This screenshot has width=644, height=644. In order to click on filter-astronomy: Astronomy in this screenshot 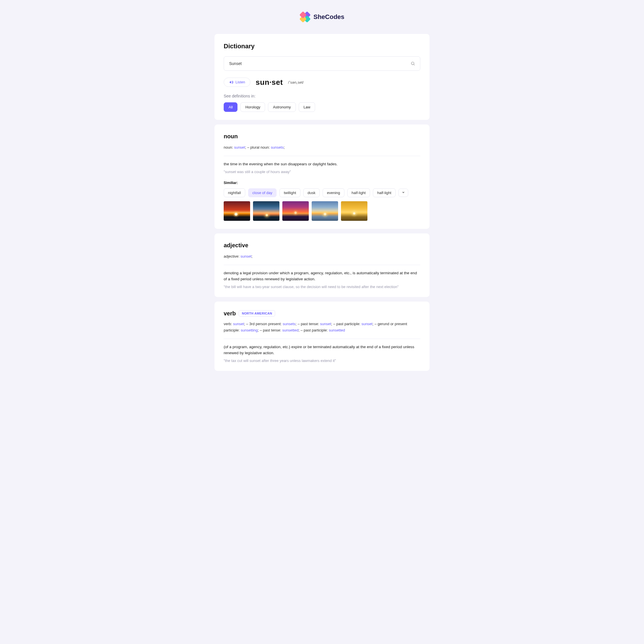, I will do `click(282, 107)`.